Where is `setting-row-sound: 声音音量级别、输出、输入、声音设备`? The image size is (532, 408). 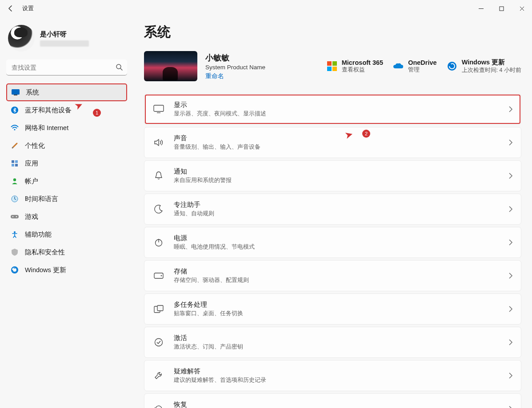 setting-row-sound: 声音音量级别、输出、输入、声音设备 is located at coordinates (332, 143).